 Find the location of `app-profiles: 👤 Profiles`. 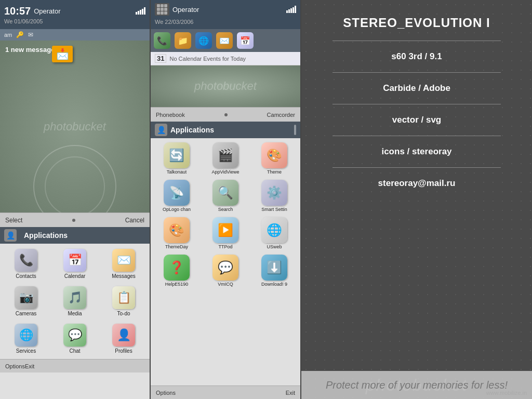

app-profiles: 👤 Profiles is located at coordinates (124, 339).